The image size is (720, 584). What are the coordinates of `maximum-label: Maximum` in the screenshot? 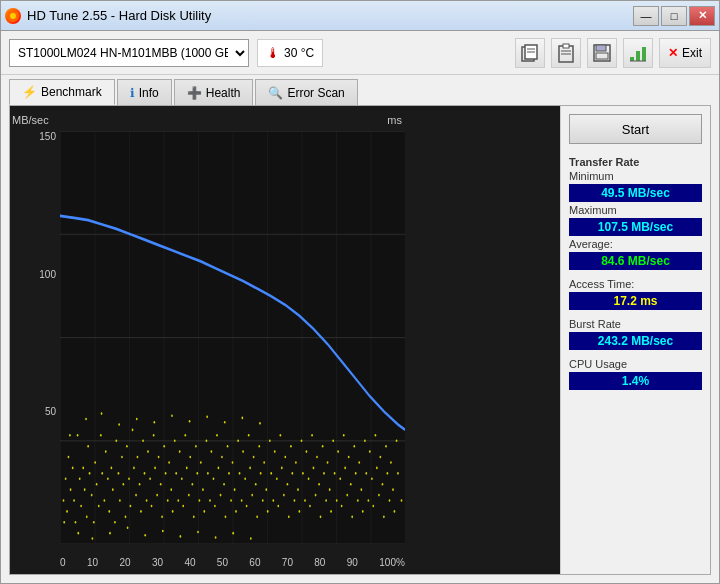 It's located at (636, 210).